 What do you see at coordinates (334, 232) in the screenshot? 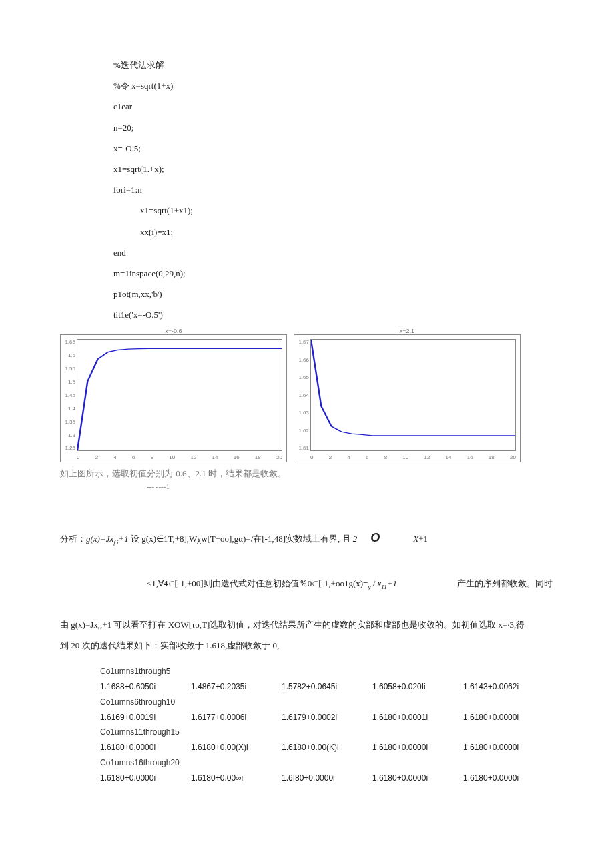
I see `code-line: xx(i)=x1;` at bounding box center [334, 232].